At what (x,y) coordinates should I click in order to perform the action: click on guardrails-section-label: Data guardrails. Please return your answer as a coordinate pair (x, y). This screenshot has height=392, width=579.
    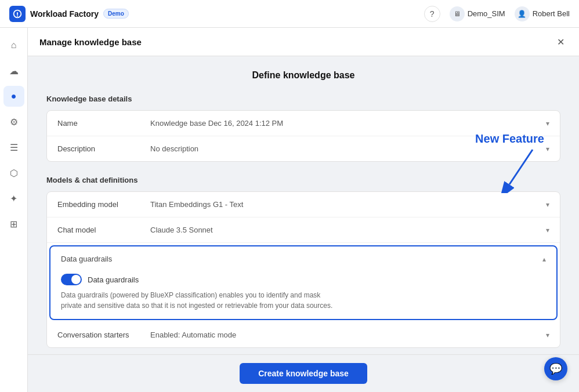
    Looking at the image, I should click on (86, 259).